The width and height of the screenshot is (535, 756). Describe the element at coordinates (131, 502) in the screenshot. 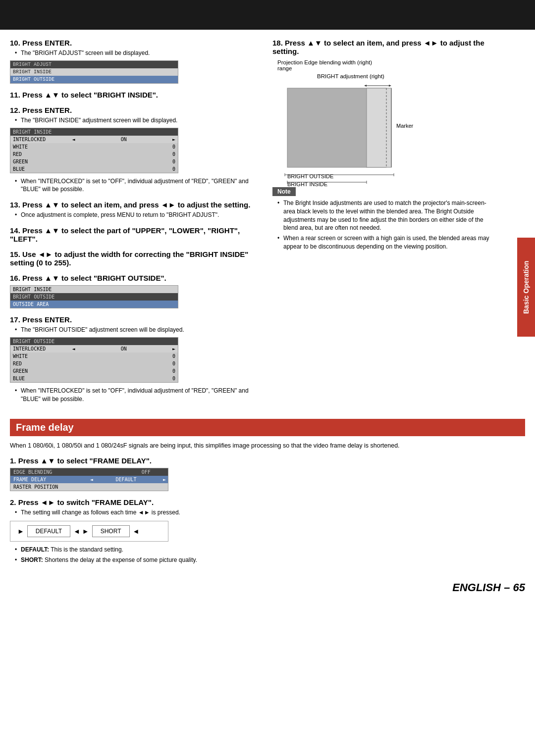

I see `fd-step2-title: 2. Press ◄► to switch "FRAME DELAY".` at that location.